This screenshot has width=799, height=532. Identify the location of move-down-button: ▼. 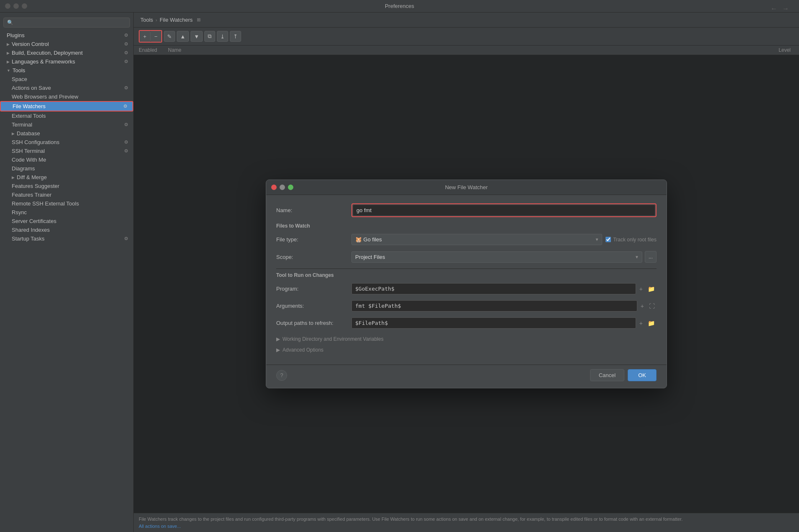
(196, 36).